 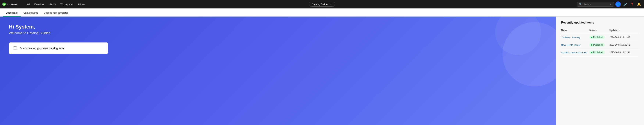 What do you see at coordinates (575, 38) in the screenshot?
I see `item-link-yubikey: YubiKey - Pre-reg` at bounding box center [575, 38].